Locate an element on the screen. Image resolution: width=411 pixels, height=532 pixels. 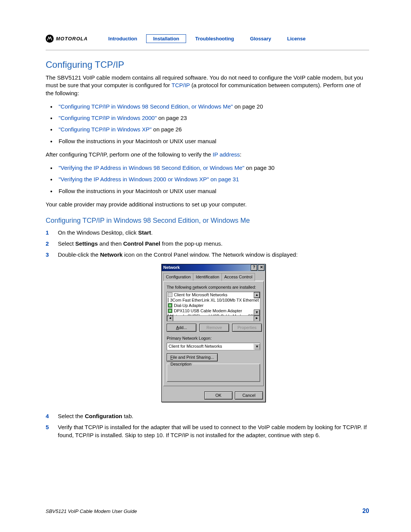
winxp-config-link: "Configuring TCP/IP in Windows XP" is located at coordinates (105, 129).